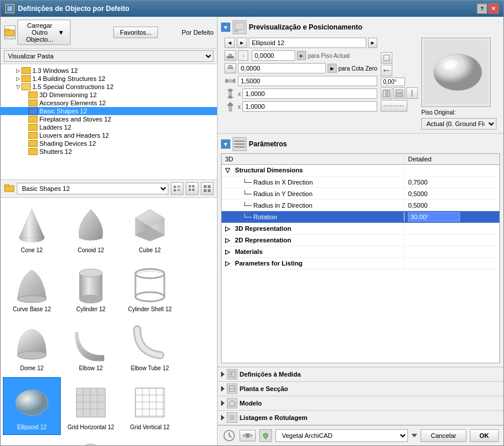 The image size is (504, 446). I want to click on ok-button: OK, so click(485, 436).